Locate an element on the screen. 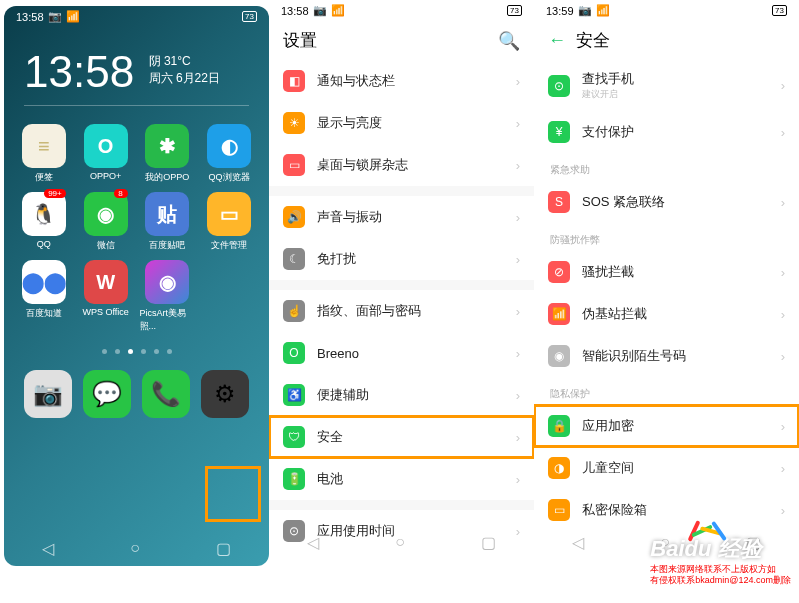  settings-item: ☝指纹、面部与密码› is located at coordinates (402, 311).